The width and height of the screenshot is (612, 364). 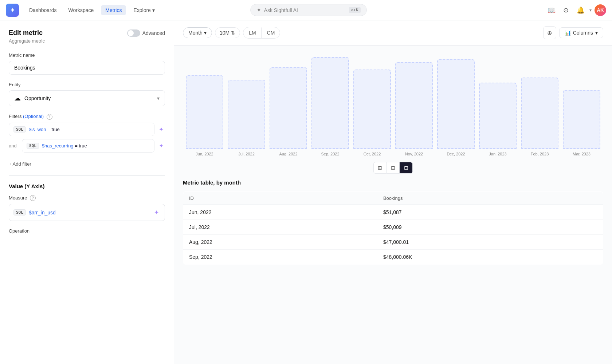 I want to click on search-placeholder: Ask Sightfull AI, so click(x=305, y=10).